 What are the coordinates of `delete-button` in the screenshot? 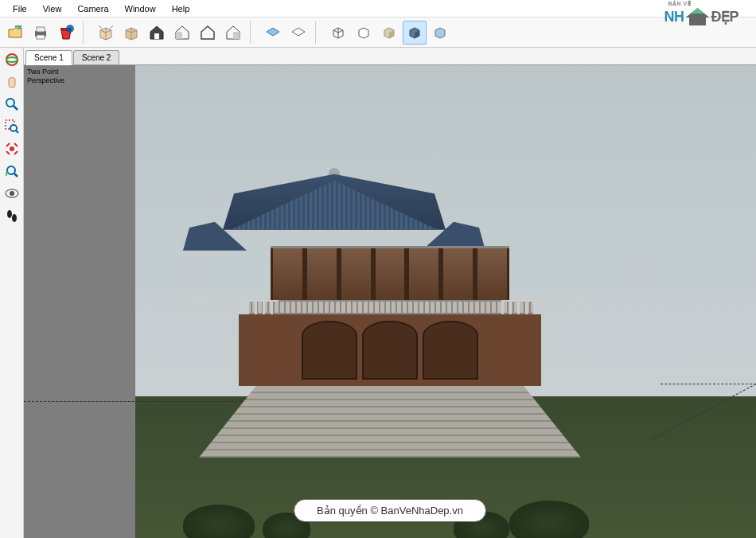 It's located at (66, 33).